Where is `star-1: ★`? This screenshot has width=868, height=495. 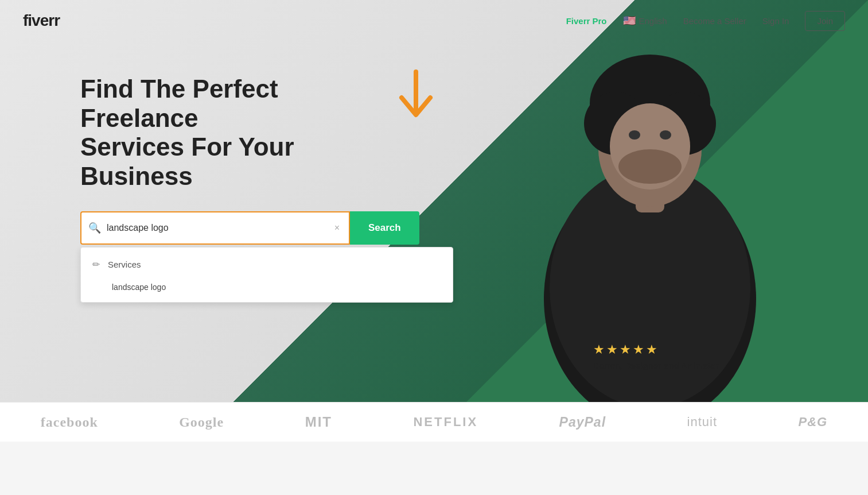
star-1: ★ is located at coordinates (599, 350).